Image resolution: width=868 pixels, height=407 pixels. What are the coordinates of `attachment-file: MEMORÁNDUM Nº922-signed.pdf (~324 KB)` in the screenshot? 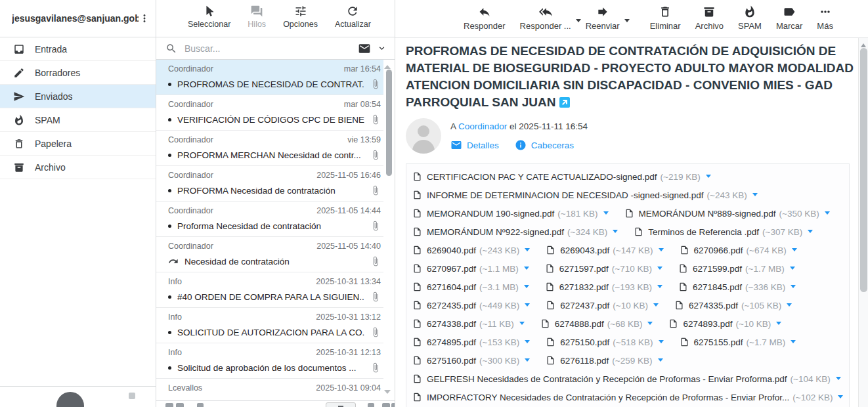 It's located at (515, 232).